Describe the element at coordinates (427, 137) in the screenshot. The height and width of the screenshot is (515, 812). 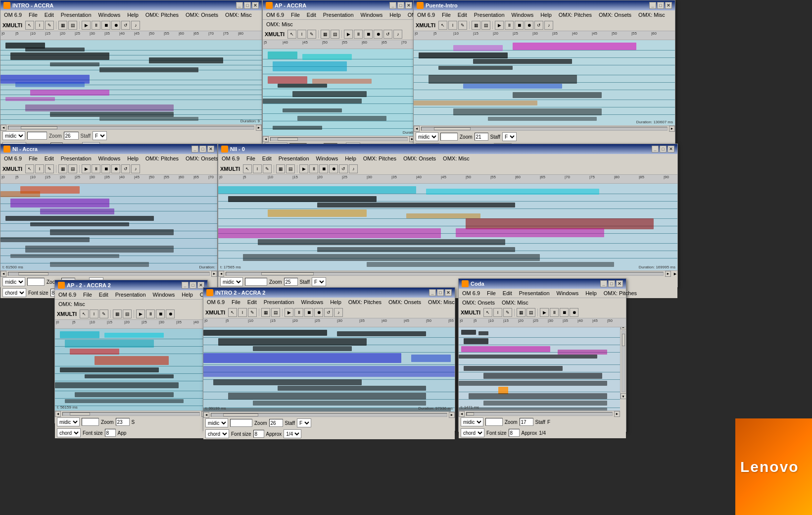
I see `mode-select: midic` at that location.